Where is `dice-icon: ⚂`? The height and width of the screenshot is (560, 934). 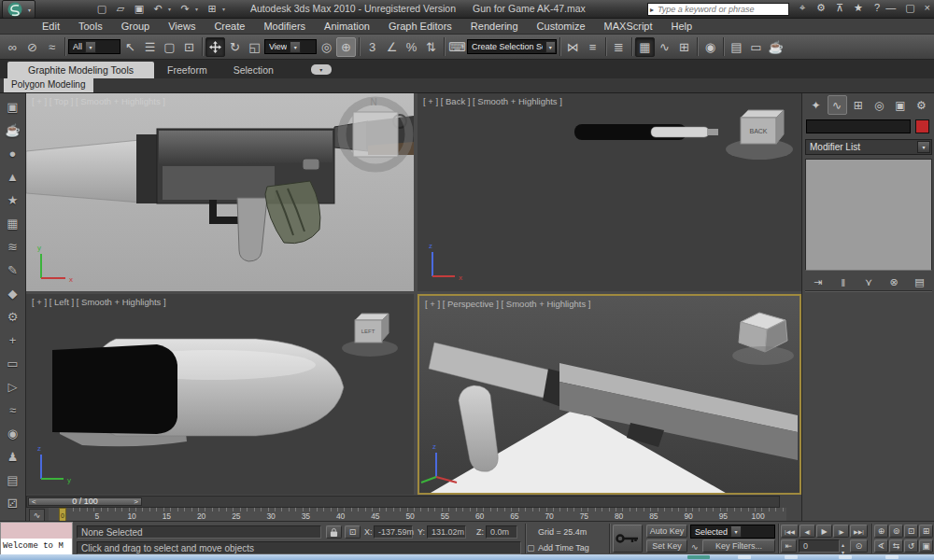 dice-icon: ⚂ is located at coordinates (13, 504).